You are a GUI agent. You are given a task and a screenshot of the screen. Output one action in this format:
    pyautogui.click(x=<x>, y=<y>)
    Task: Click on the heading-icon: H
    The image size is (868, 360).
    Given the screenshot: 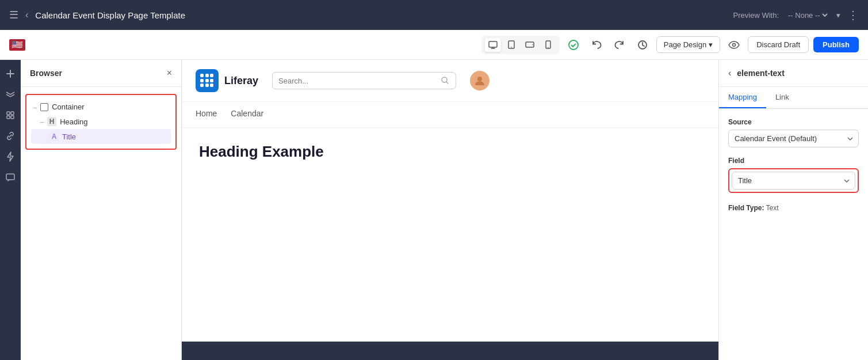 What is the action you would take?
    pyautogui.click(x=52, y=122)
    